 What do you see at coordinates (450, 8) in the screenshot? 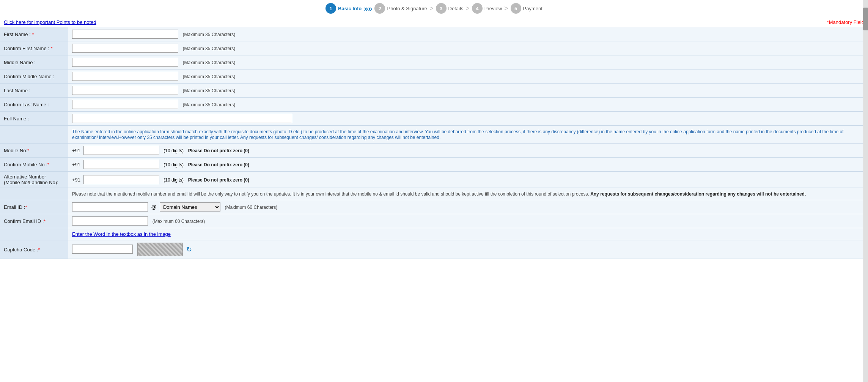
I see `step-3: 3 Details` at bounding box center [450, 8].